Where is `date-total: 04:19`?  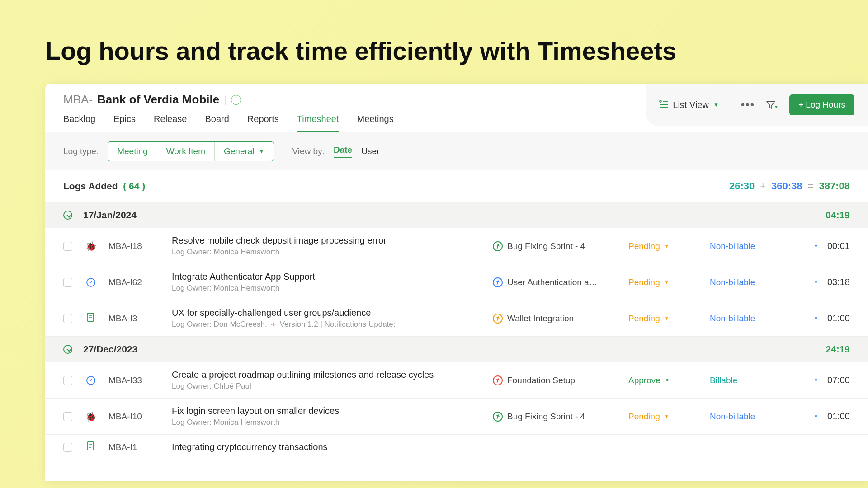 date-total: 04:19 is located at coordinates (838, 215).